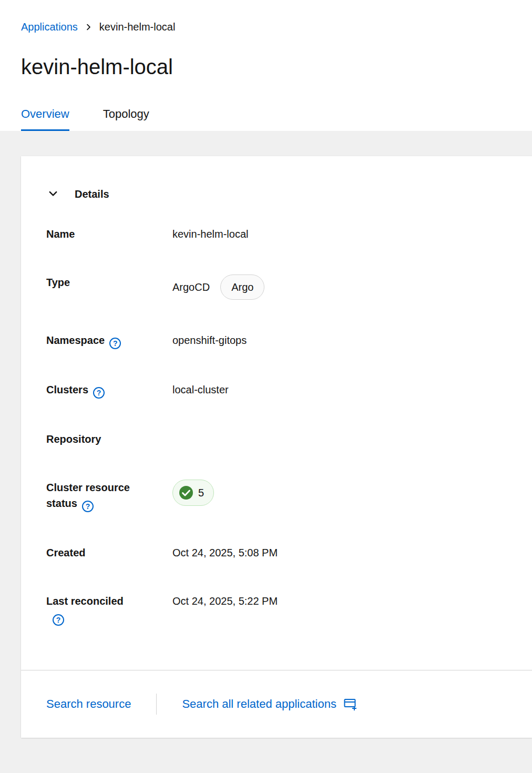 The width and height of the screenshot is (532, 773). What do you see at coordinates (138, 27) in the screenshot?
I see `breadcrumb-current: kevin-helm-local` at bounding box center [138, 27].